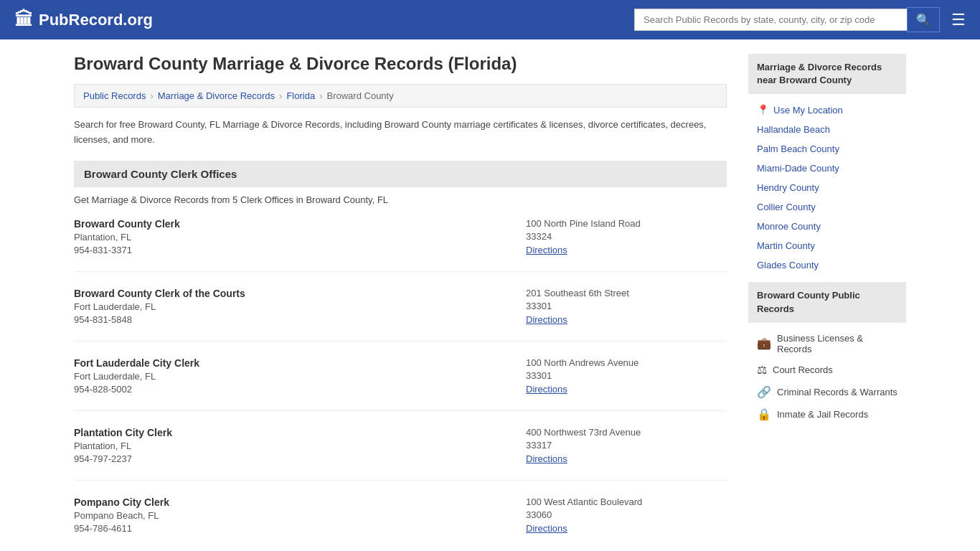  What do you see at coordinates (762, 370) in the screenshot?
I see `pub-record-icon: ⚖` at bounding box center [762, 370].